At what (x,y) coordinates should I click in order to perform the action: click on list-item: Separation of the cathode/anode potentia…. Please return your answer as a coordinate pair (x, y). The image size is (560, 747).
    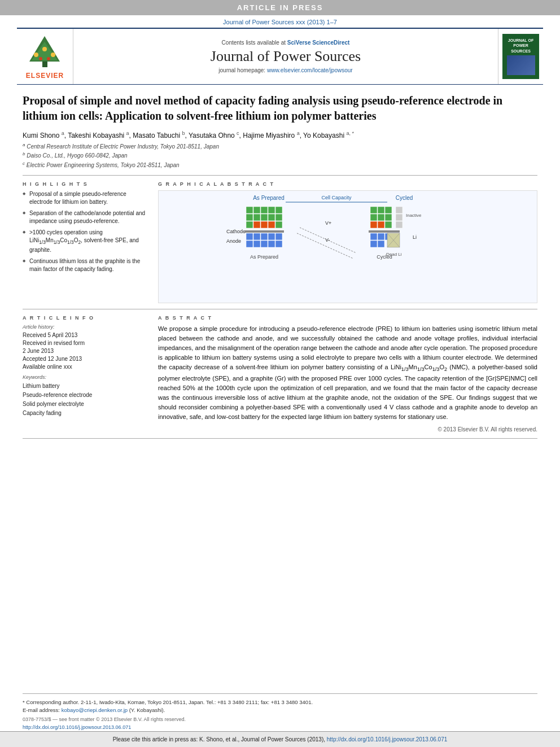
    Looking at the image, I should click on (85, 217).